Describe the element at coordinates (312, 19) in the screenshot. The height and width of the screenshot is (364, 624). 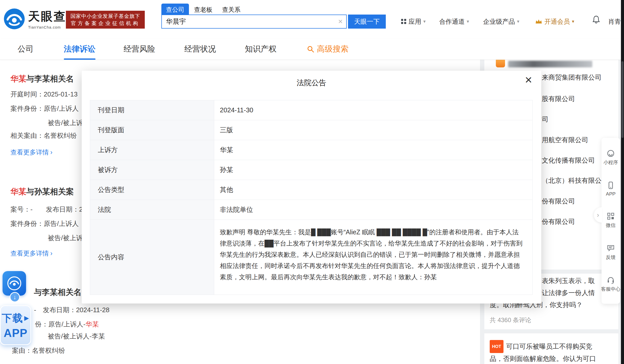
I see `header: 天眼查 TianYanCha.com 国家中小企业发展子基金旗下 官方备案企业征…` at that location.